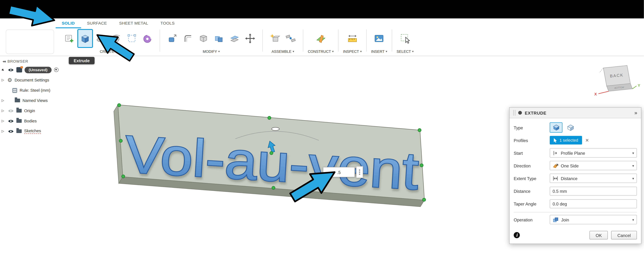 The height and width of the screenshot is (261, 644). I want to click on new-component-button, so click(275, 38).